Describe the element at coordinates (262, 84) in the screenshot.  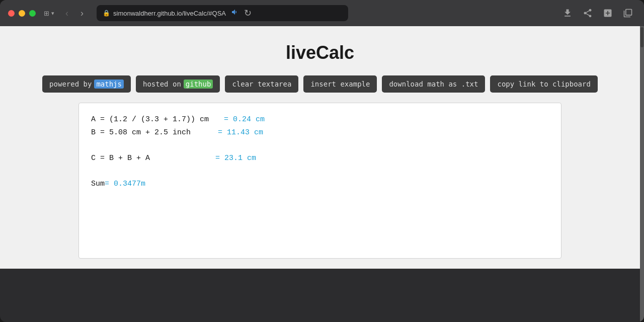
I see `clear-textarea-button: clear textarea` at that location.